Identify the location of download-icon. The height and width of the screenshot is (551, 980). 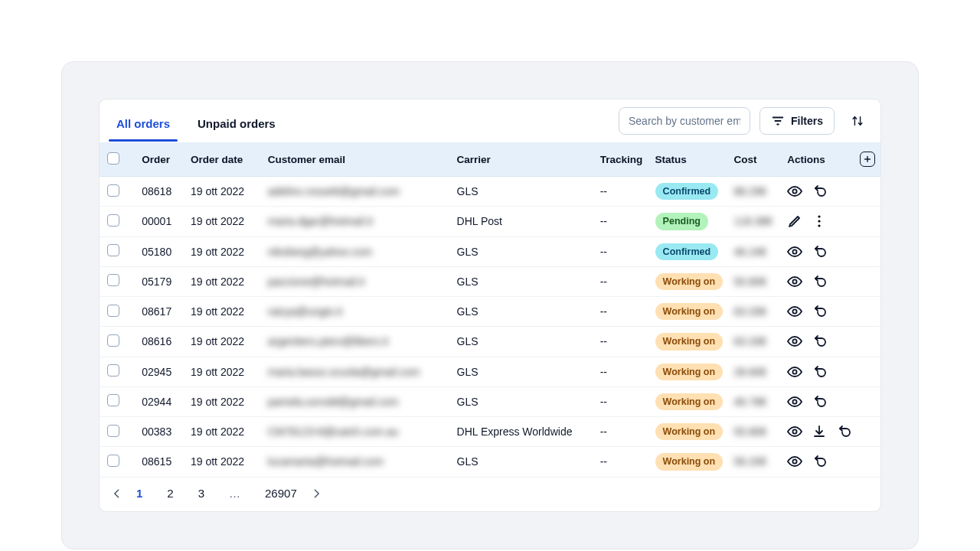
(819, 432).